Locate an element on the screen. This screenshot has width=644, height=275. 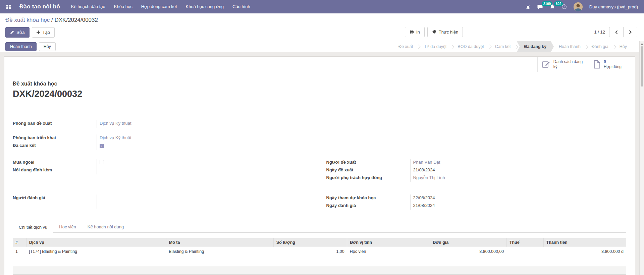
field-label: Phòng ban đề xuất is located at coordinates (55, 123).